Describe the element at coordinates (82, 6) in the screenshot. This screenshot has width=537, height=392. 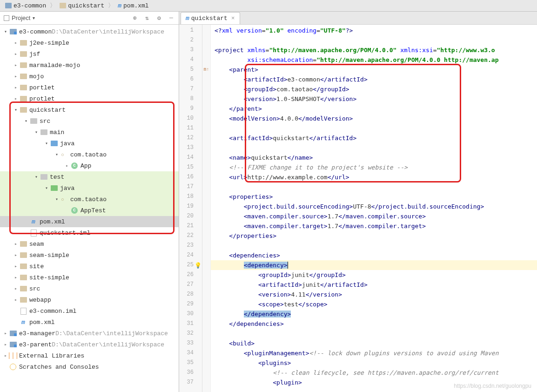
I see `breadcrumb-module: quickstart` at that location.